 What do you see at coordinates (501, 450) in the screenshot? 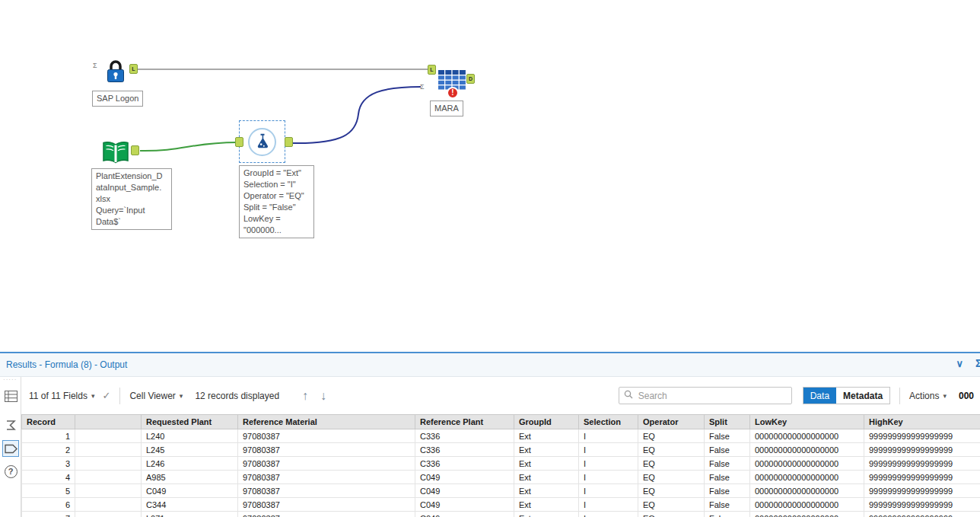
I see `table-row: 2L24597080387C336ExtIEQFalse000000000000…` at bounding box center [501, 450].